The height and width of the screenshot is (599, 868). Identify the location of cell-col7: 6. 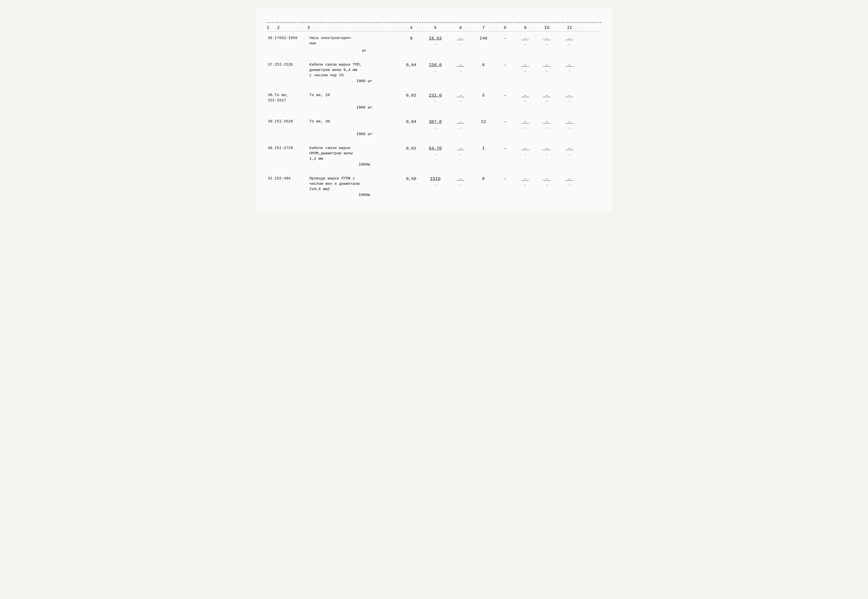
(483, 65).